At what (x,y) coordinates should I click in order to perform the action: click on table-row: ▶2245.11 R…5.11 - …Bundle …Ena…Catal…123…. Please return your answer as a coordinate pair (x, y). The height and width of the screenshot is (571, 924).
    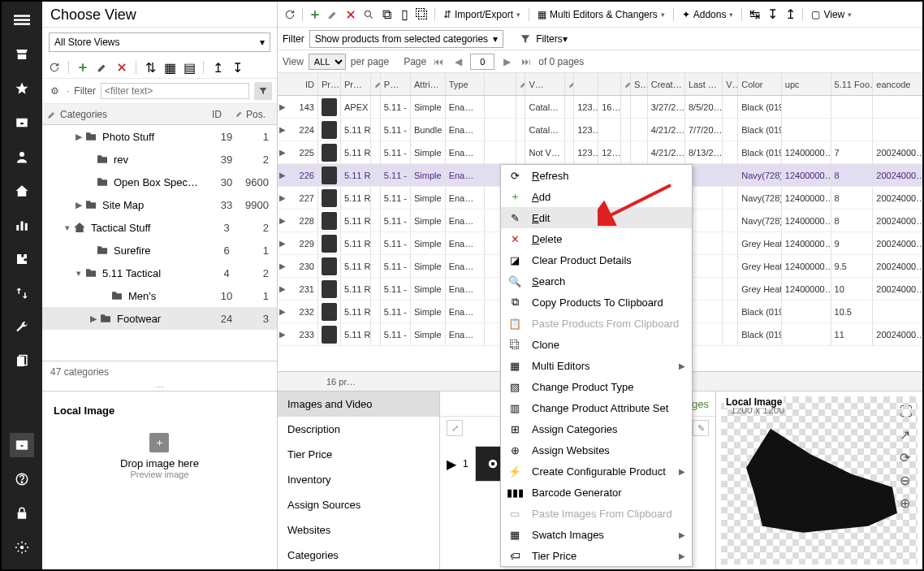
    Looking at the image, I should click on (600, 130).